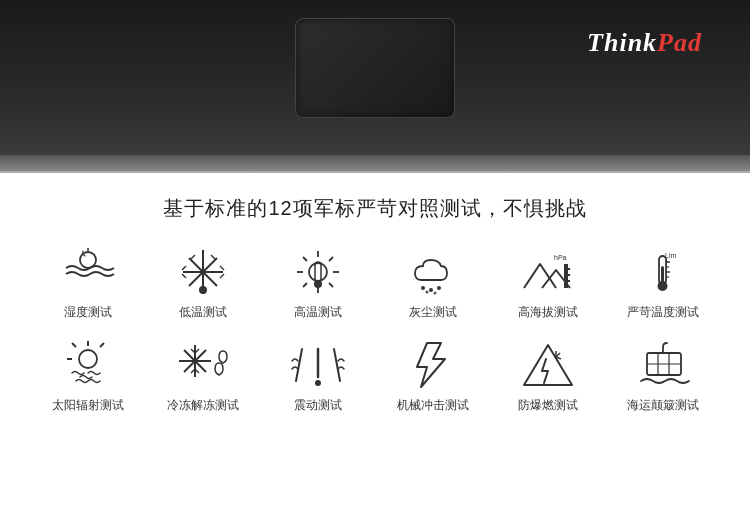 The image size is (750, 527). Describe the element at coordinates (433, 312) in the screenshot. I see `dust-label: 灰尘测试` at that location.